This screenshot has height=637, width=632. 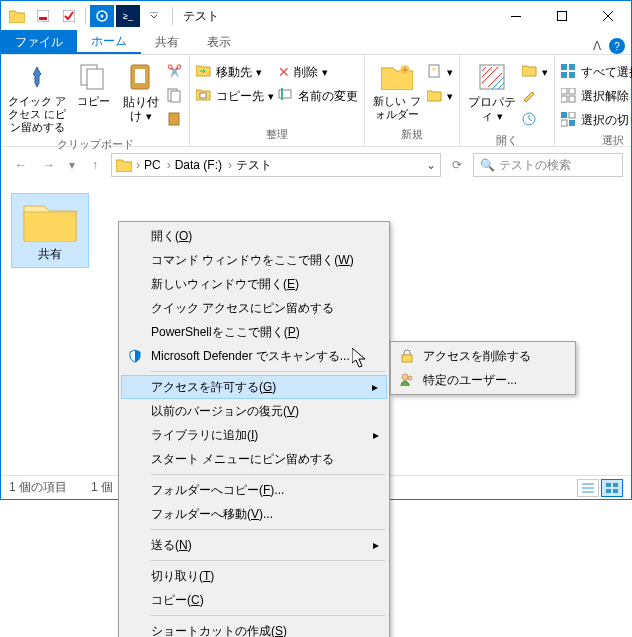 I want to click on menu-open: 開く(O), so click(x=254, y=236).